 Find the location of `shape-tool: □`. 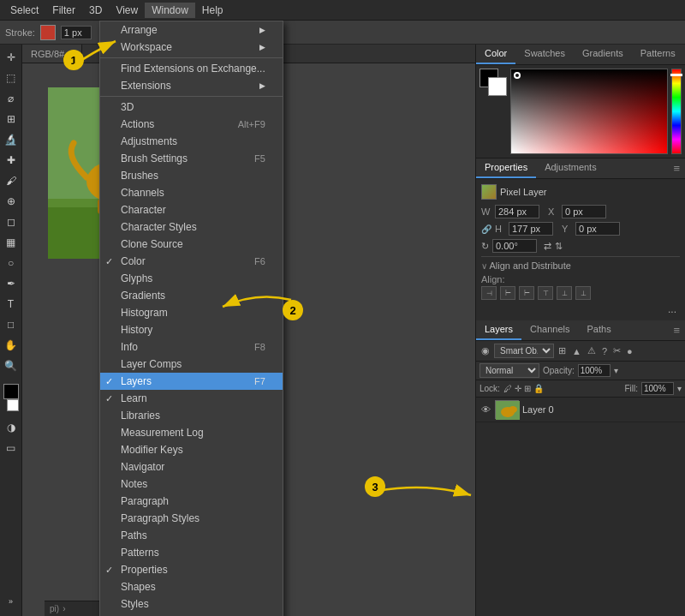

shape-tool: □ is located at coordinates (11, 325).